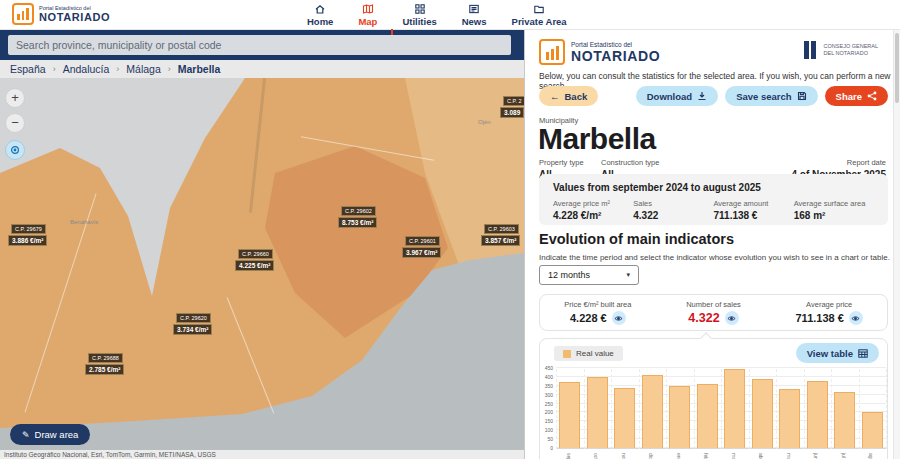  I want to click on share-button: Share, so click(856, 96).